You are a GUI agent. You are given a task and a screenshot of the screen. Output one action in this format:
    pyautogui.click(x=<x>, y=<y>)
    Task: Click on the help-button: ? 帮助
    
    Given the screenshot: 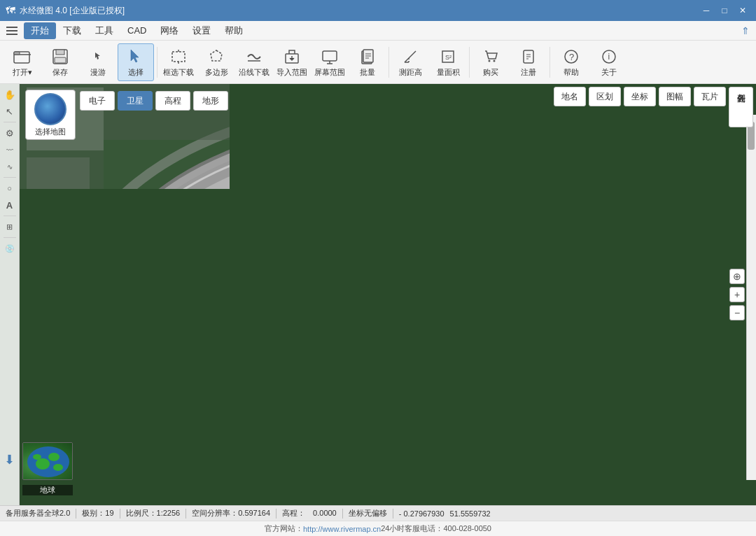 What is the action you would take?
    pyautogui.click(x=571, y=62)
    